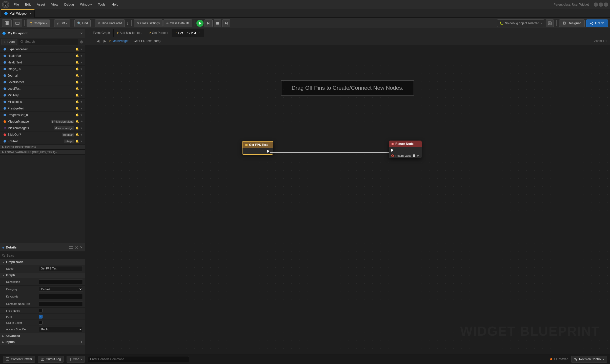  Describe the element at coordinates (82, 247) in the screenshot. I see `details-close: ✕` at that location.